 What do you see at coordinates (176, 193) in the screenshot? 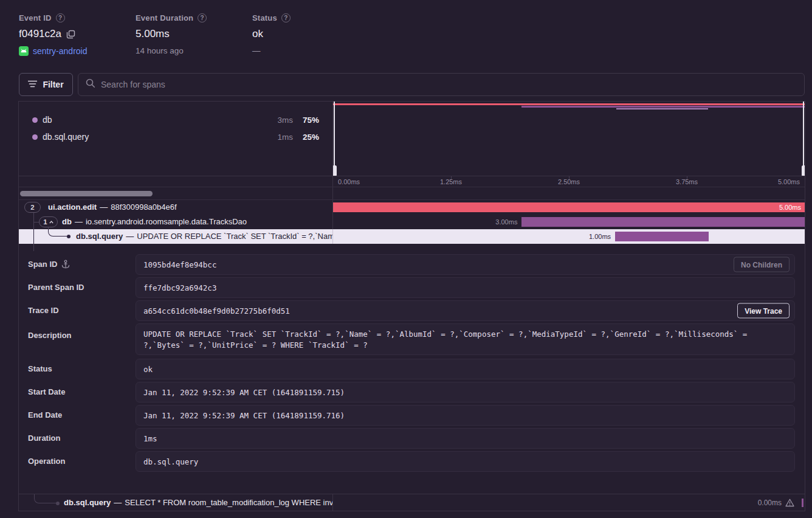
I see `tree-hscrollbar-track` at bounding box center [176, 193].